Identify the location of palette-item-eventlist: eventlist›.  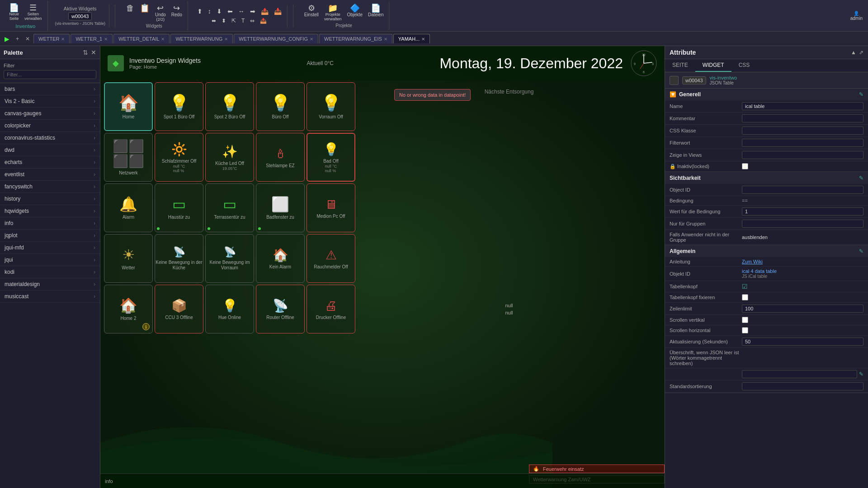
(50, 174).